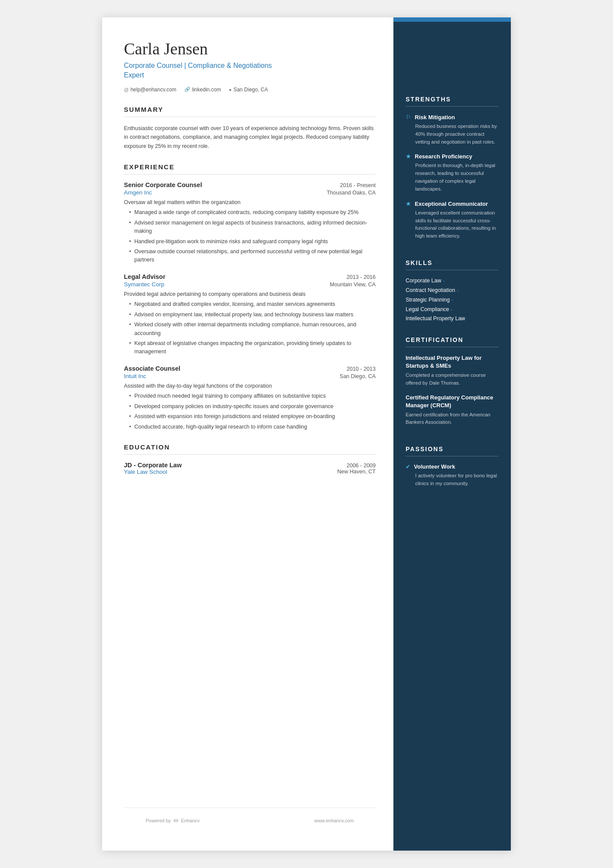  Describe the element at coordinates (452, 134) in the screenshot. I see `strength-desc-1: Reduced business operation risks by 40% …` at that location.